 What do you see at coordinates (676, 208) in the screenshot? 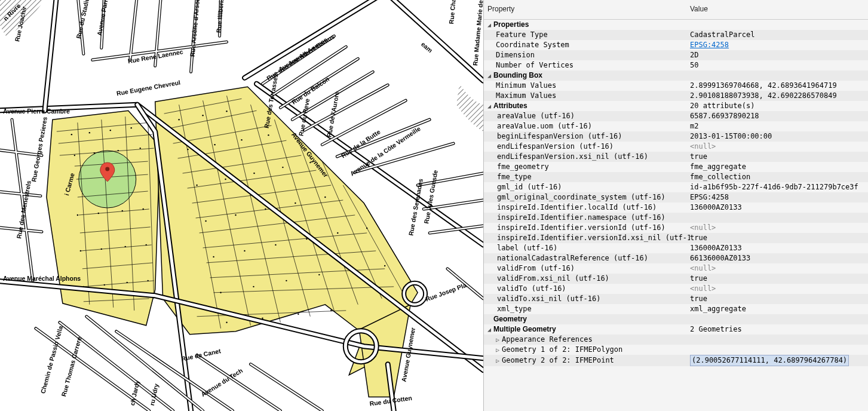
I see `attr-row: inspireId.Identifier.localId (utf-16)136…` at bounding box center [676, 208].